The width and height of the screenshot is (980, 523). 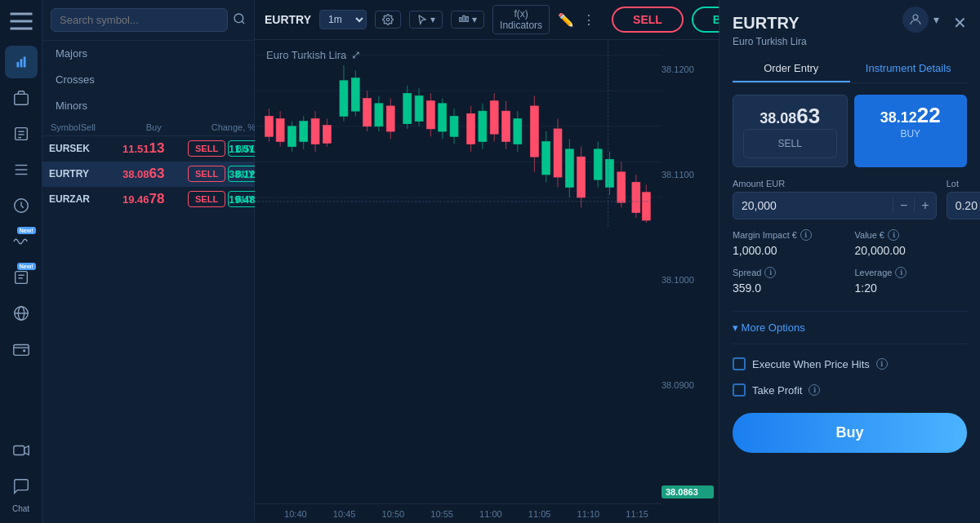 I want to click on tab-instrument-details: Instrument Details, so click(x=909, y=69).